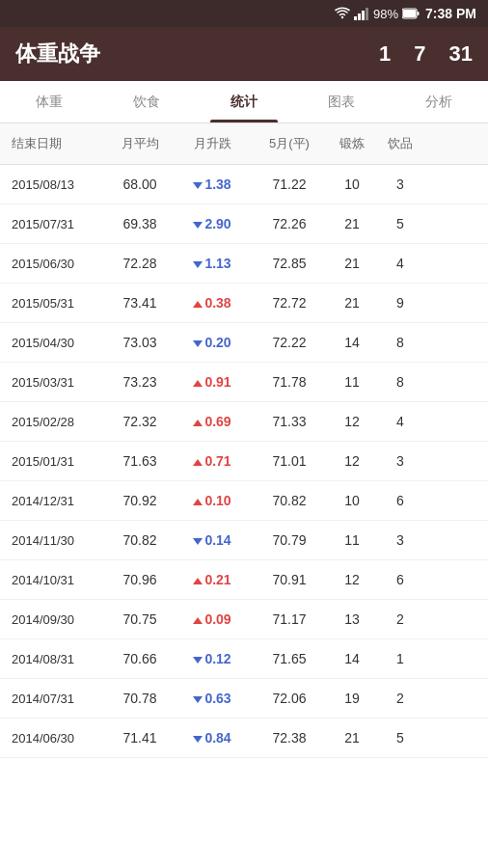 The width and height of the screenshot is (488, 868). What do you see at coordinates (212, 501) in the screenshot?
I see `cell-change: 0.10` at bounding box center [212, 501].